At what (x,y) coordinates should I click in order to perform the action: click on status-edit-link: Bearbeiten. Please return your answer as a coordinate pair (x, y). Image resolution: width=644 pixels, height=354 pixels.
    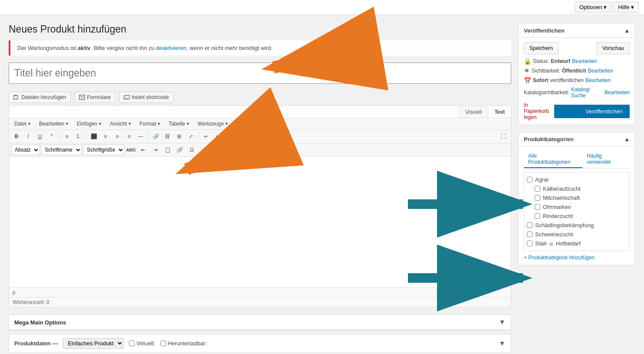
    Looking at the image, I should click on (585, 61).